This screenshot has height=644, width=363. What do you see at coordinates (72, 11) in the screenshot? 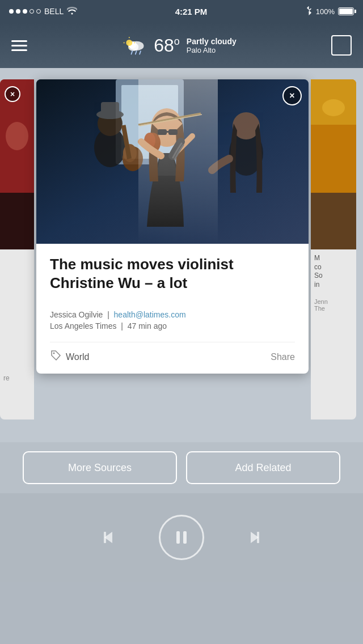
I see `wifi-icon` at bounding box center [72, 11].